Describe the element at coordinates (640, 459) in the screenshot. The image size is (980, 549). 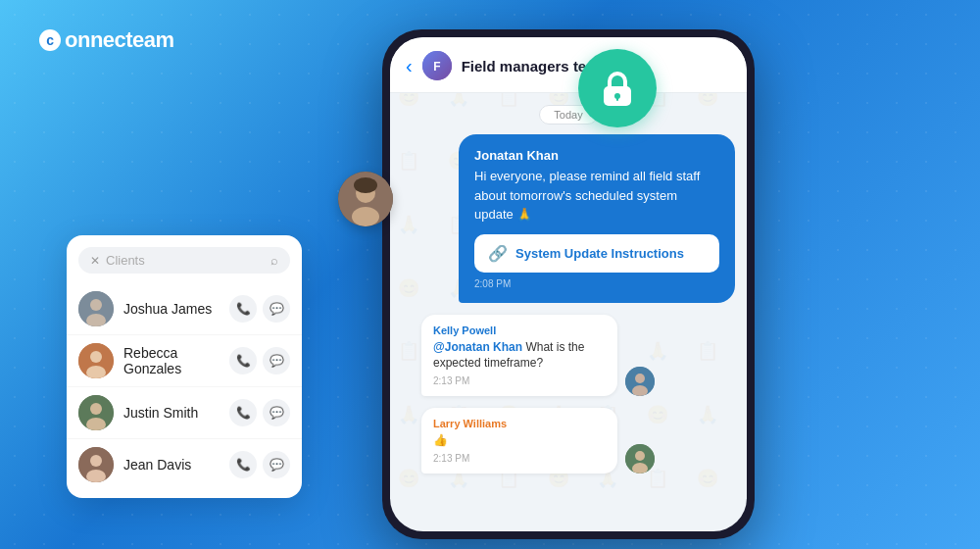
I see `larry-avatar` at that location.